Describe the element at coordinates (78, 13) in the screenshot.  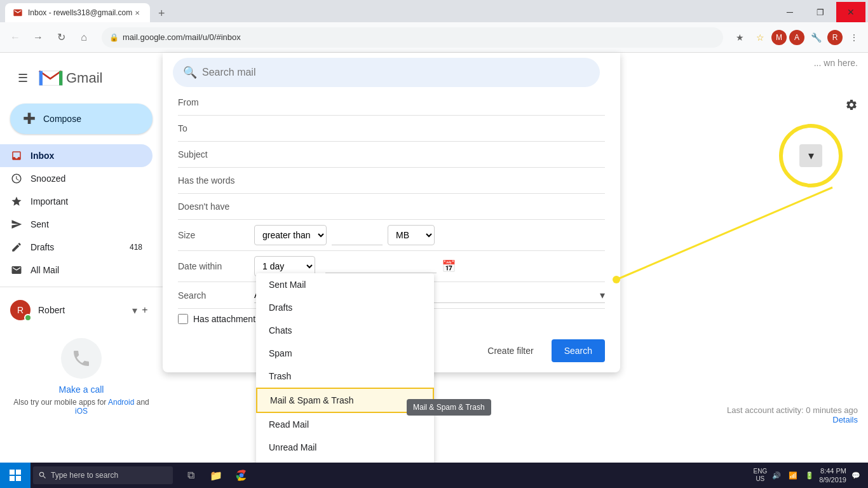
I see `browser-tab: Inbox - rewells318@gmail.com ✕` at that location.